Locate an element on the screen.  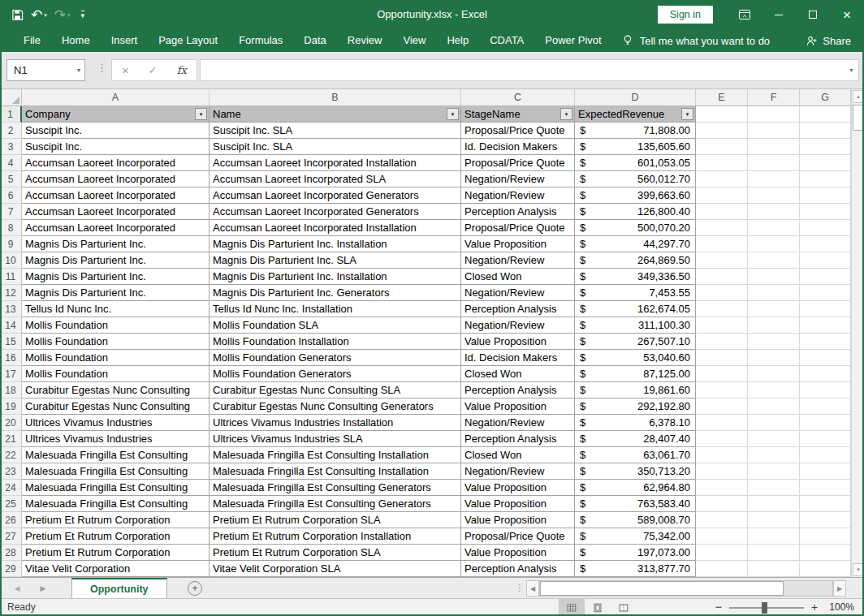
cell-F17 is located at coordinates (774, 374).